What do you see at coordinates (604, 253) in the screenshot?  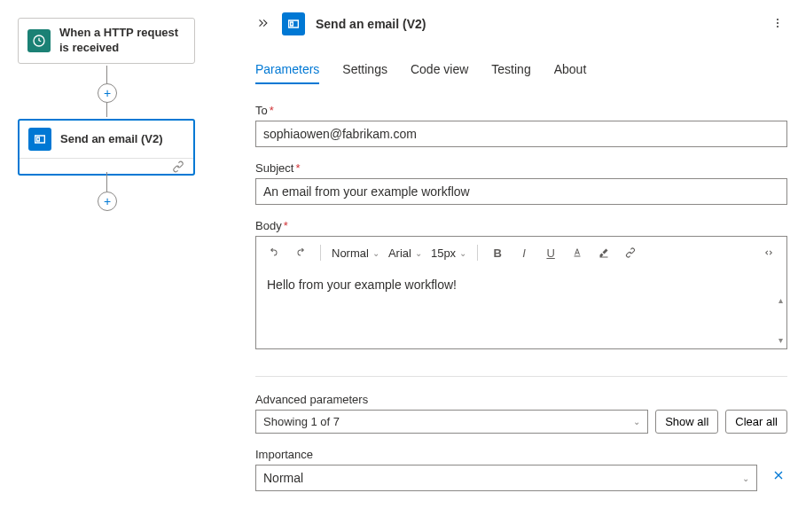 I see `highlight-icon` at bounding box center [604, 253].